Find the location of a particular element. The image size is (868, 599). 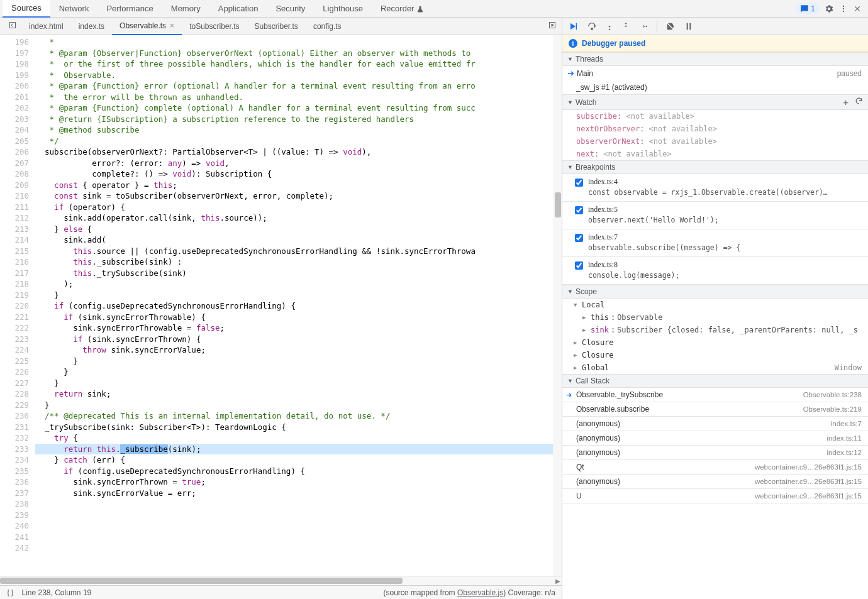

panel-tab-sources: Sources is located at coordinates (26, 9).